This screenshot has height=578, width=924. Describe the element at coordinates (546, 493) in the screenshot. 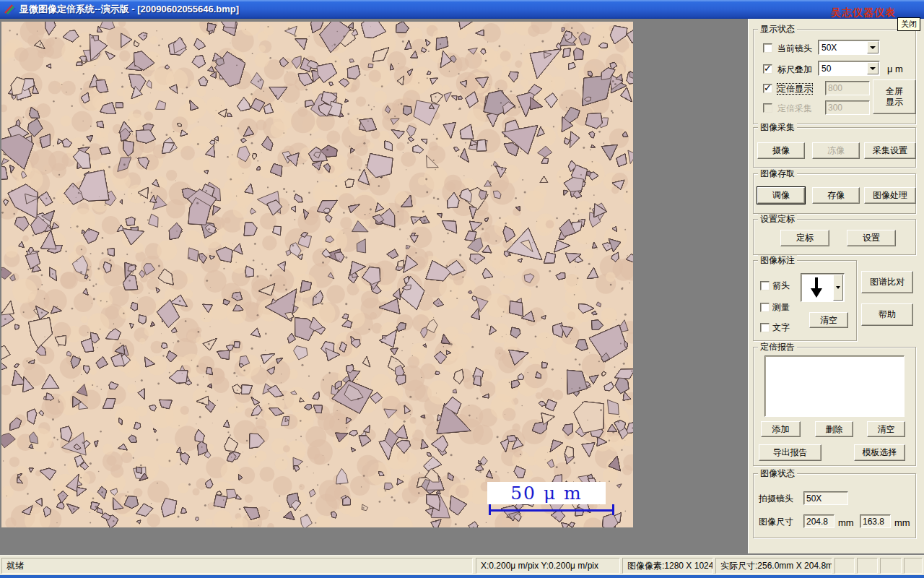

I see `scale-bar-text: 50 μ m` at that location.